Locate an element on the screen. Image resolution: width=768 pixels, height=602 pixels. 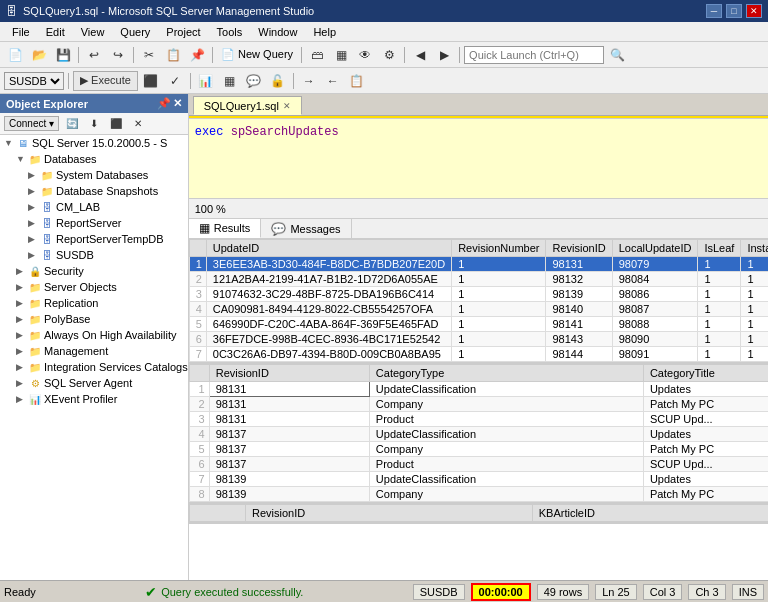
table-row: 1 98131 UpdateClassification Updates is located at coordinates (478, 390).